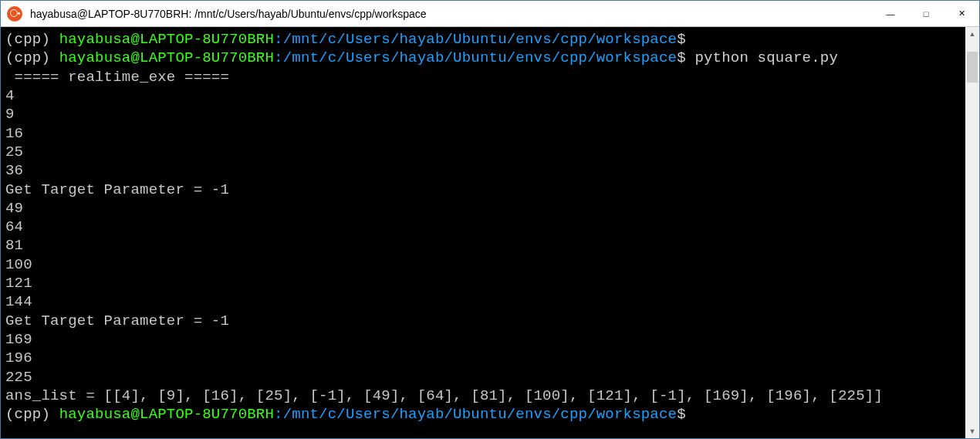  I want to click on output-line: 169, so click(19, 339).